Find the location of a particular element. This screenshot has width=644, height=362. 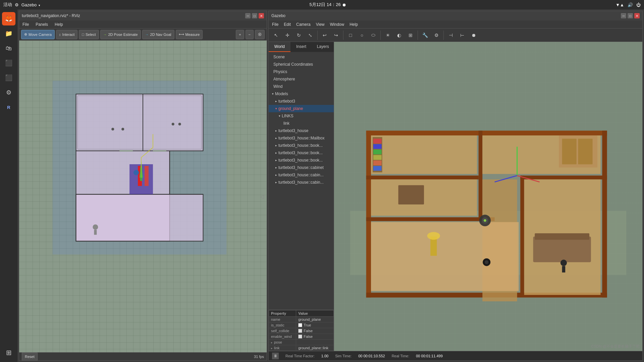

gz-redo-button: ↪ is located at coordinates (336, 35).